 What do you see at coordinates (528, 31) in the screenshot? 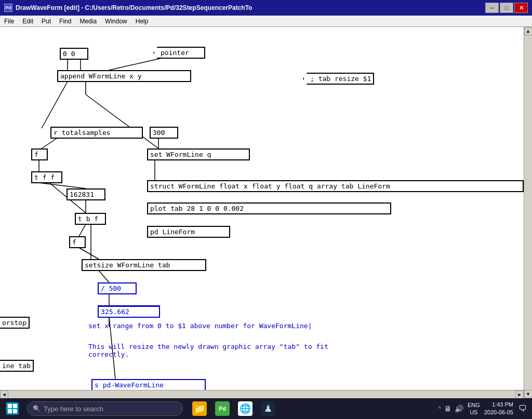
I see `scroll-up-button: ▲` at bounding box center [528, 31].